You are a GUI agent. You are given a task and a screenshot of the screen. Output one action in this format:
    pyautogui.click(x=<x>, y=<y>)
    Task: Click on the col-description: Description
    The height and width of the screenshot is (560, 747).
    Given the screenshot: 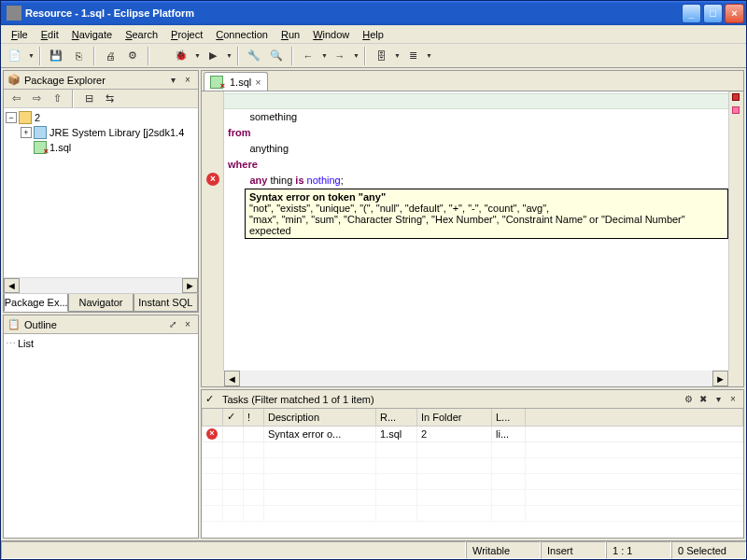 What is the action you would take?
    pyautogui.click(x=320, y=417)
    